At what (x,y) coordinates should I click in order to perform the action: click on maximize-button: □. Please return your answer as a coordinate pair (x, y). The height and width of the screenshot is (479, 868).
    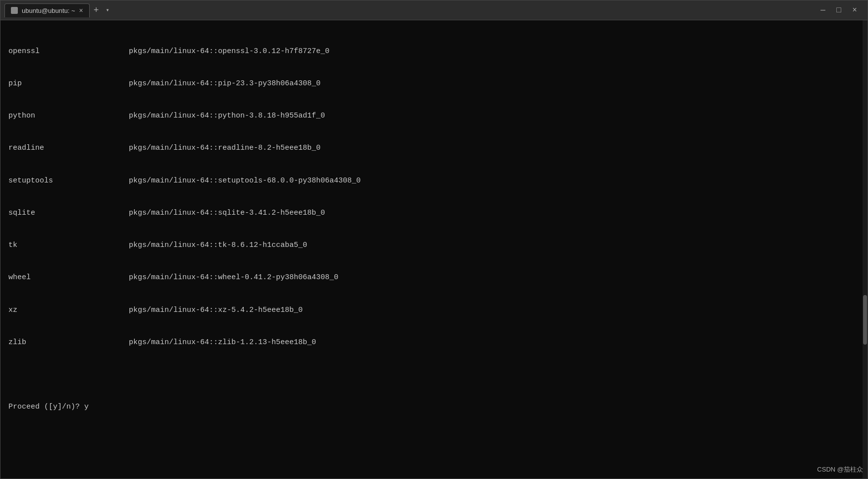
    Looking at the image, I should click on (839, 10).